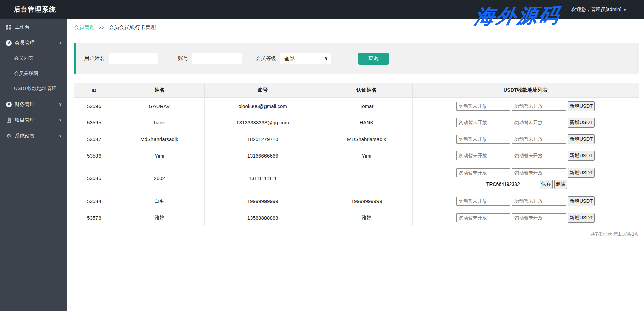 Image resolution: width=644 pixels, height=311 pixels. I want to click on cell-verified: 19999999999, so click(366, 201).